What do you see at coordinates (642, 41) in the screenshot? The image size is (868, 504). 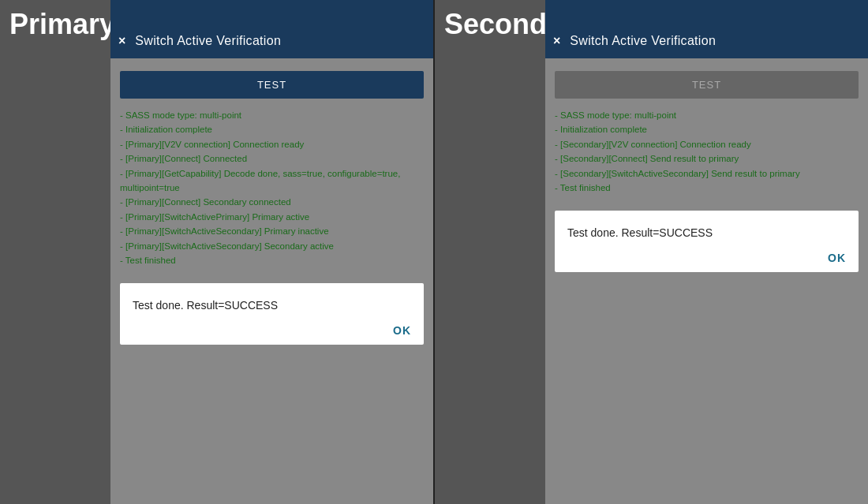 I see `secondary-dialog-title: Switch Active Verification` at bounding box center [642, 41].